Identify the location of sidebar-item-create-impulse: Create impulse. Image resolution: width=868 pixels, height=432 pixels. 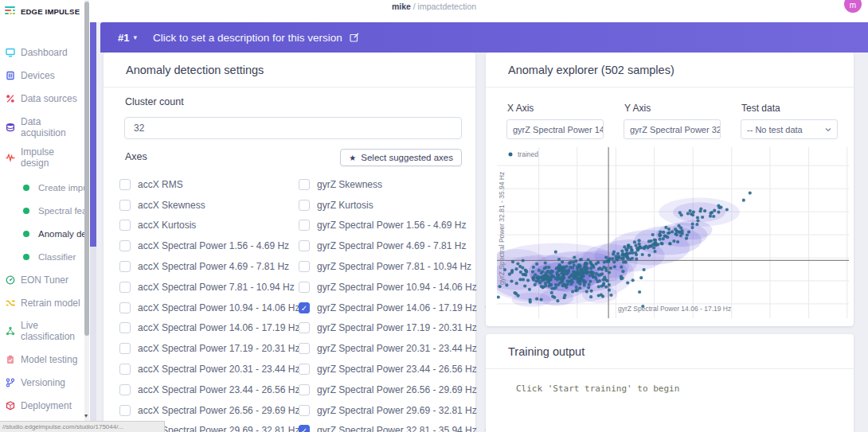
(42, 188).